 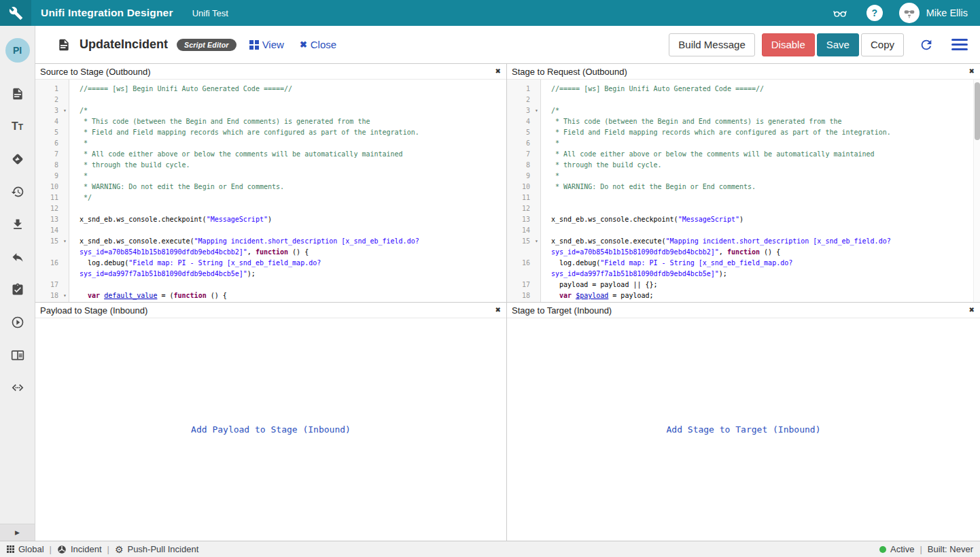 I want to click on menu-icon, so click(x=960, y=45).